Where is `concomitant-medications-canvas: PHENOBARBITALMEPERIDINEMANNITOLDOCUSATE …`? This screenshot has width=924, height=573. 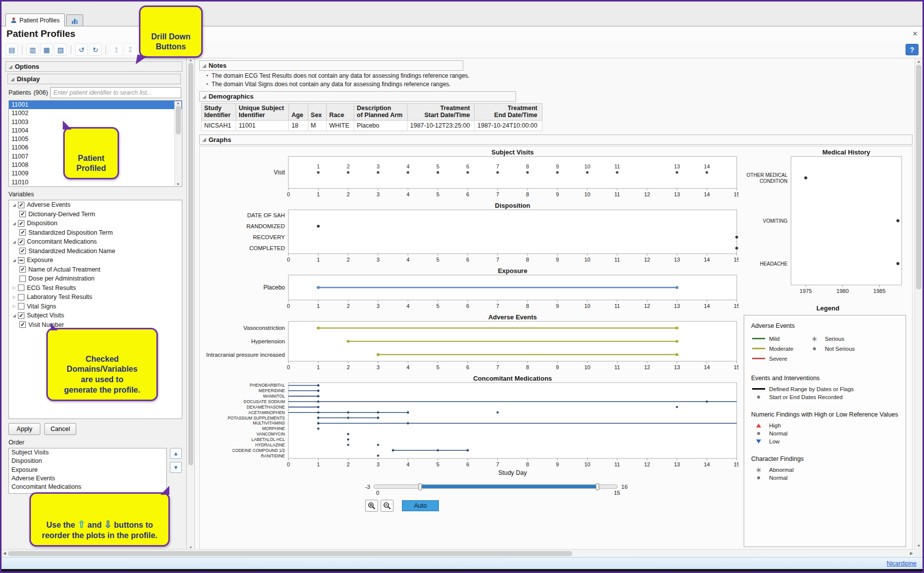
concomitant-medications-canvas: PHENOBARBITALMEPERIDINEMANNITOLDOCUSATE … is located at coordinates (470, 431).